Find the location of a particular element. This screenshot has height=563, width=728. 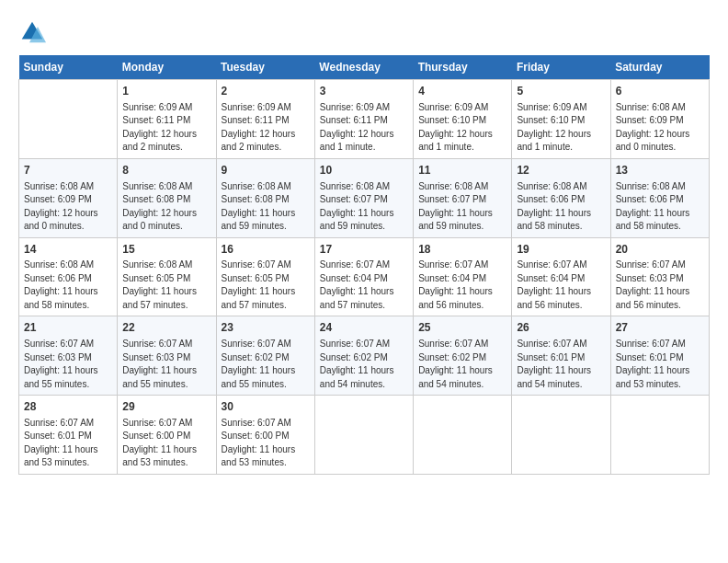

calendar-cell: 1 Sunrise: 6:09 AM Sunset: 6:11 PM Dayli… is located at coordinates (167, 120).